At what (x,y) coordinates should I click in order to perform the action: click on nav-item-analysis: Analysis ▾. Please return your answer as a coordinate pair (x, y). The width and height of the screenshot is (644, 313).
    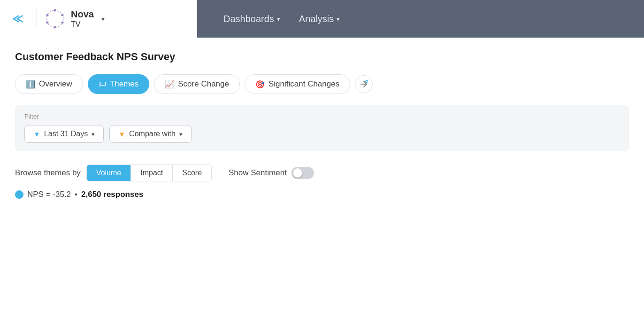
    Looking at the image, I should click on (319, 19).